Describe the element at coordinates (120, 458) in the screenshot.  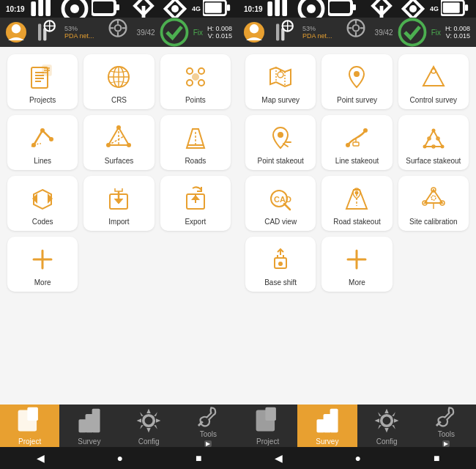
I see `home-btn-left: ●` at that location.